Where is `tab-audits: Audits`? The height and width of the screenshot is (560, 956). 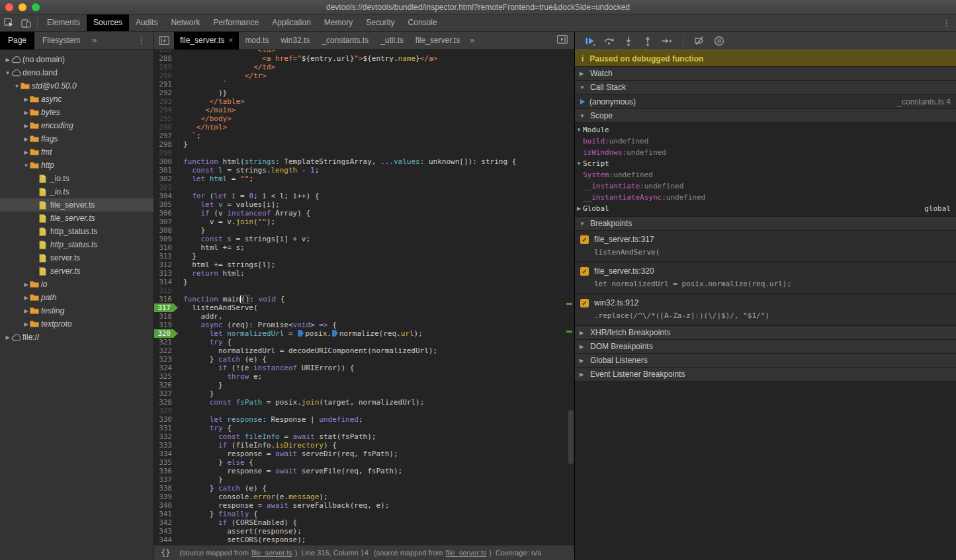 tab-audits: Audits is located at coordinates (147, 22).